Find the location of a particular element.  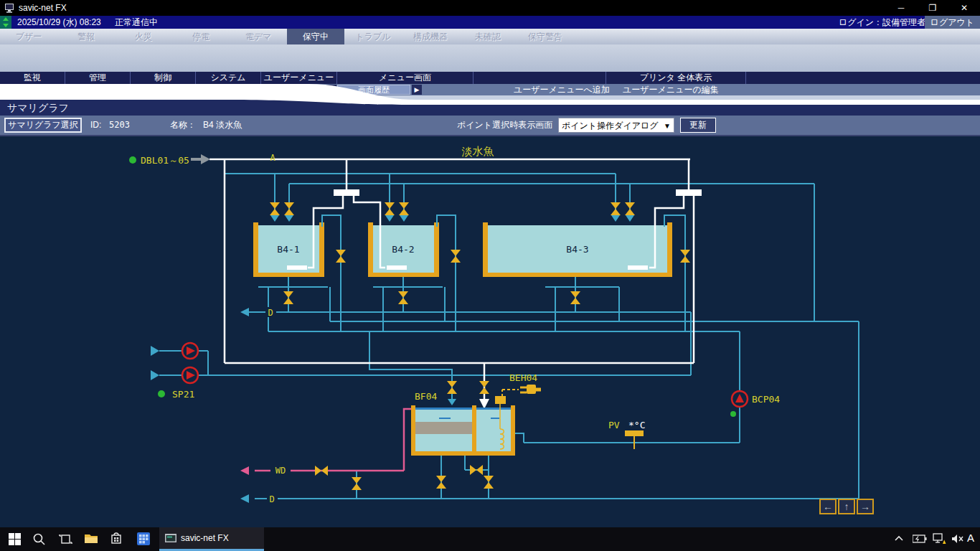

drain-label: D is located at coordinates (270, 313).